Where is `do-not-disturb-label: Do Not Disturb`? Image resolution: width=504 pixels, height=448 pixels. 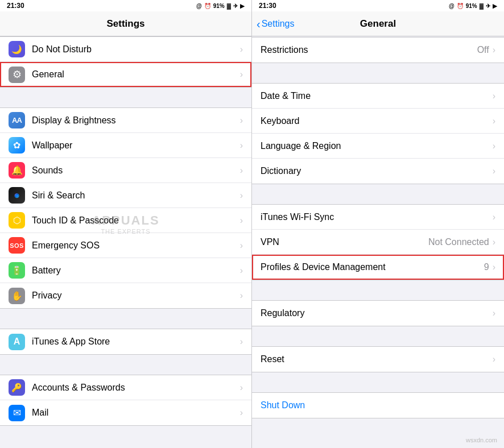
do-not-disturb-label: Do Not Disturb is located at coordinates (136, 49).